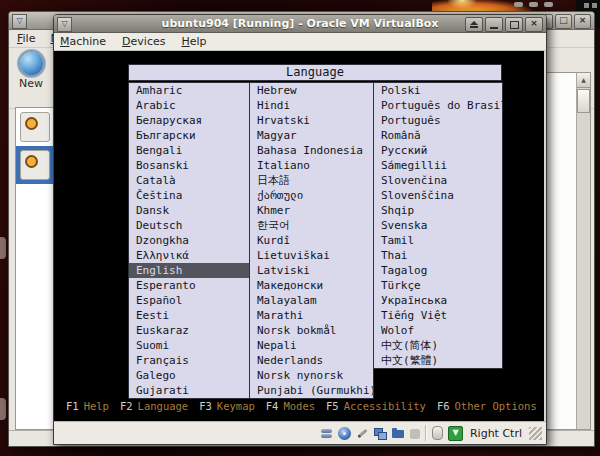 This screenshot has height=456, width=600. Describe the element at coordinates (438, 136) in the screenshot. I see `language-option: Română` at that location.